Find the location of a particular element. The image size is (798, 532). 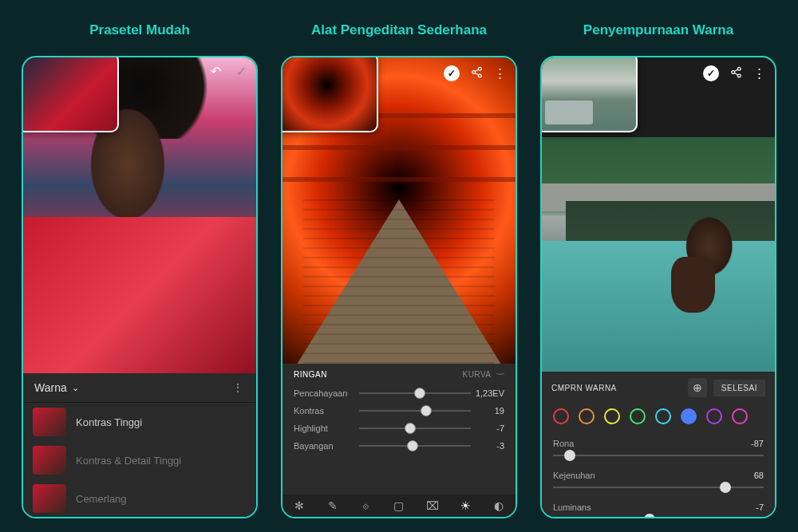

more-icon: ⋮ is located at coordinates (239, 388).